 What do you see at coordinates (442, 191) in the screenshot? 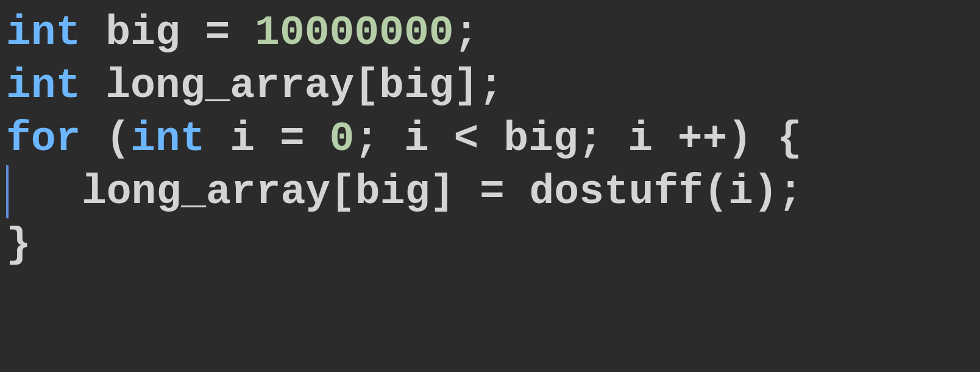
I see `code-text-4: long_array[big] = dostuff(i);` at bounding box center [442, 191].